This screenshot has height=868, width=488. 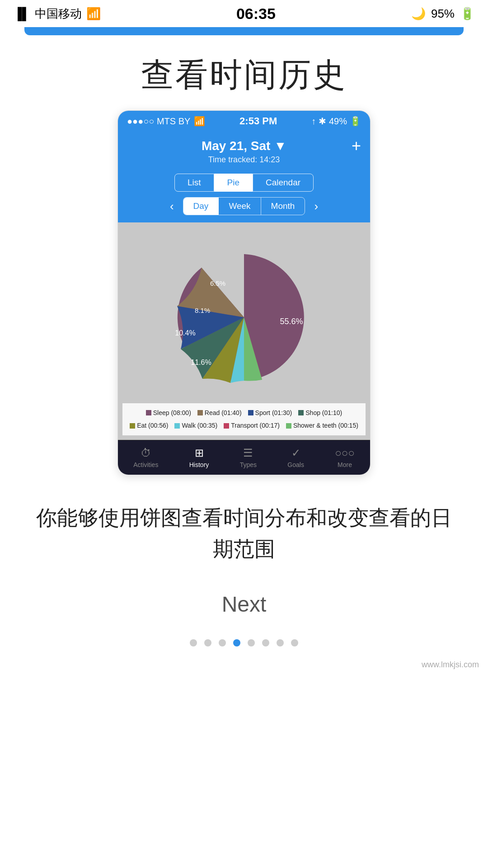 What do you see at coordinates (149, 413) in the screenshot?
I see `legend-color-sleep` at bounding box center [149, 413].